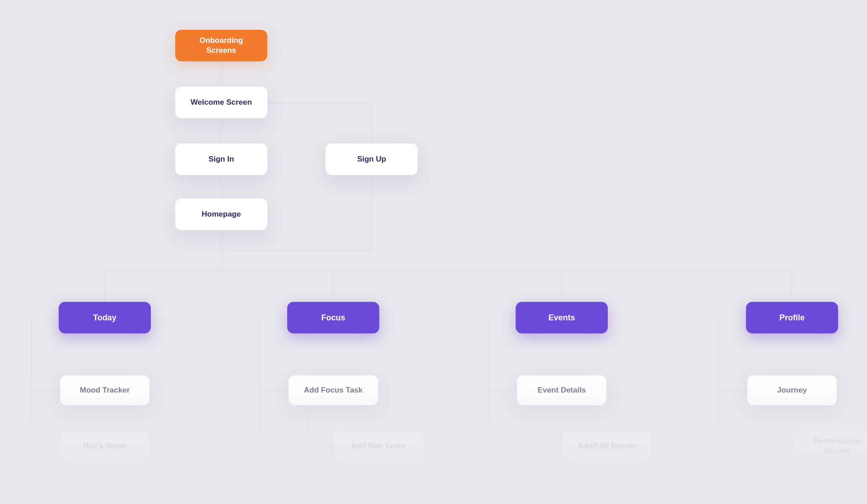 This screenshot has height=504, width=867. Describe the element at coordinates (105, 318) in the screenshot. I see `node-today: Today` at that location.